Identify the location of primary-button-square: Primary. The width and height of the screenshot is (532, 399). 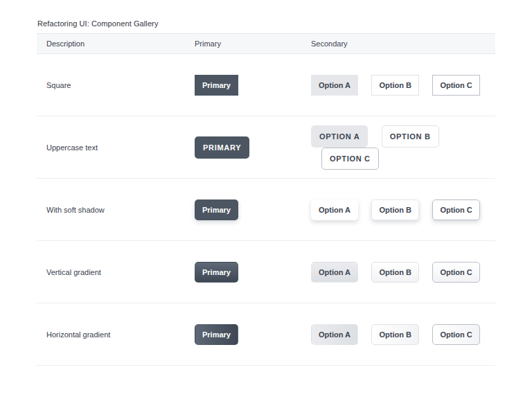
(216, 85).